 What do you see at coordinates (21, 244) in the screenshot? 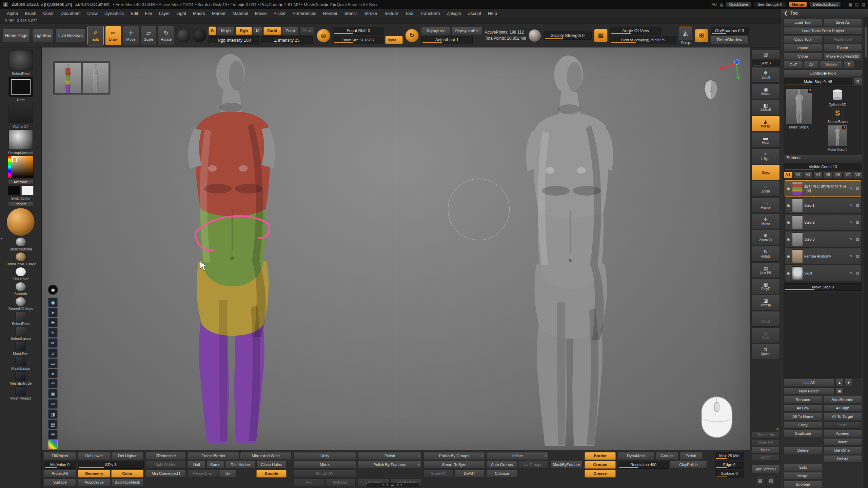
I see `quick-item: BasicMaterial` at bounding box center [21, 244].